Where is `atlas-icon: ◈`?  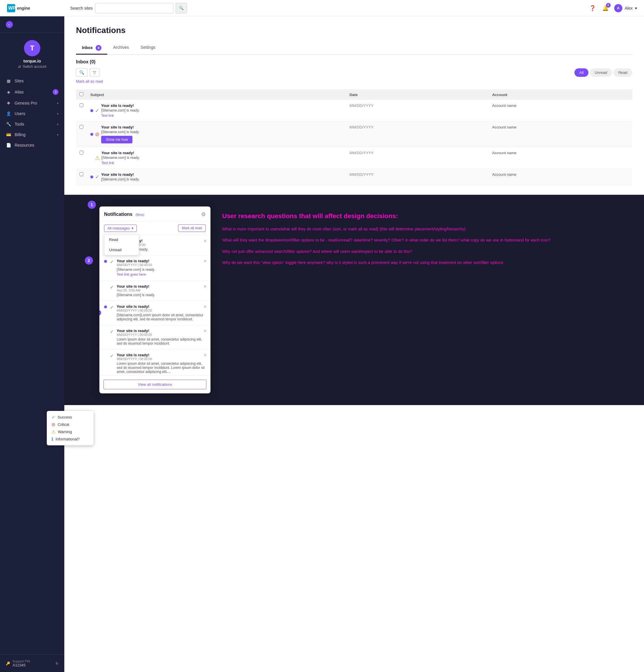
atlas-icon: ◈ is located at coordinates (8, 92).